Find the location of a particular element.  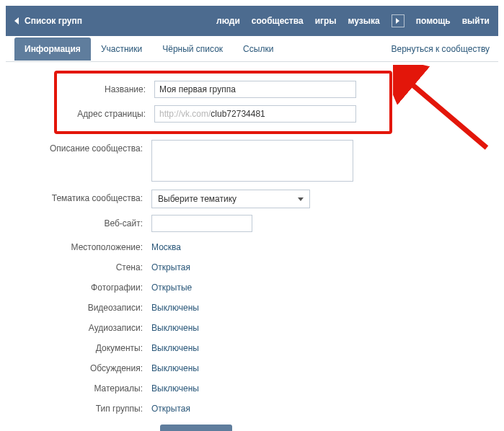

nav-people: люди is located at coordinates (228, 21).